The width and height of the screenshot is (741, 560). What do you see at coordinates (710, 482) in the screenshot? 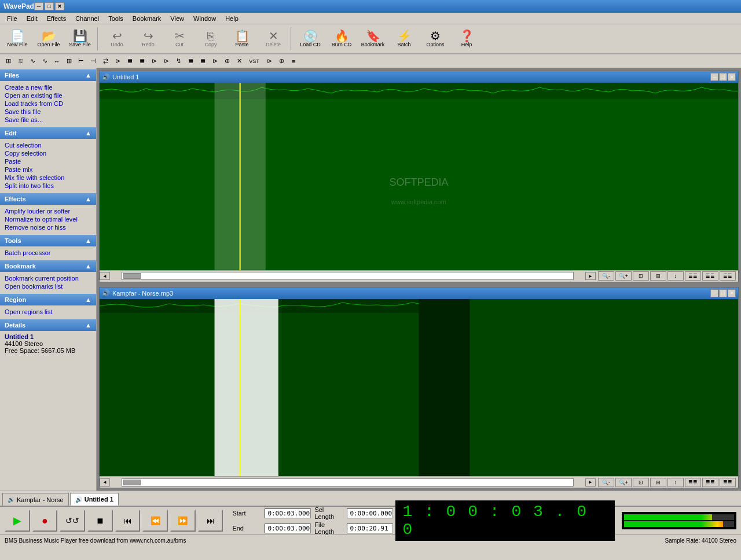
I see `zoom-tool3-kampfar: ≣≣` at bounding box center [710, 482].